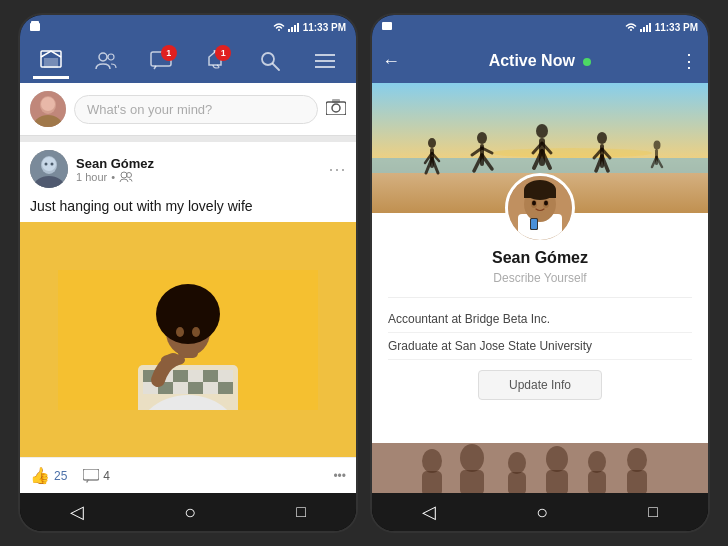 This screenshot has width=728, height=546. What do you see at coordinates (40, 476) in the screenshot?
I see `like-icon: 👍` at bounding box center [40, 476].